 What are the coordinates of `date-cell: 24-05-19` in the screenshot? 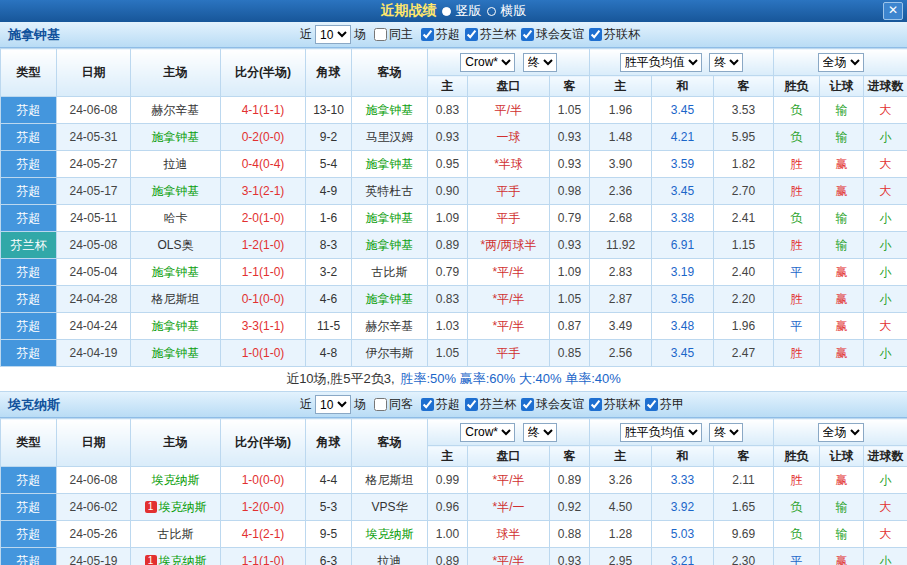 It's located at (94, 556).